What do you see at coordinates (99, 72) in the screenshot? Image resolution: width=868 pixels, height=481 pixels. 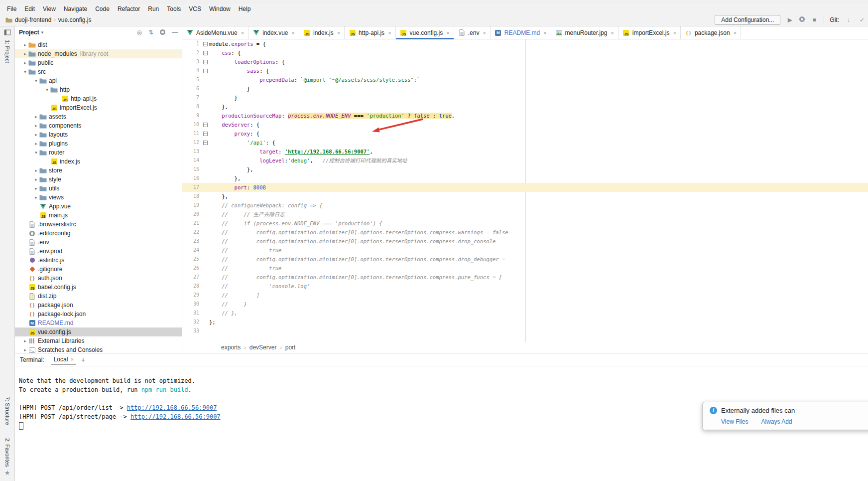 I see `tree-item: ▾src` at bounding box center [99, 72].